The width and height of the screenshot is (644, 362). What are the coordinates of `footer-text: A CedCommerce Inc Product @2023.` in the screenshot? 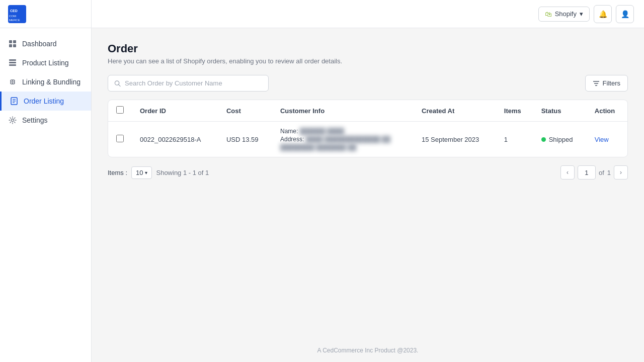 It's located at (368, 350).